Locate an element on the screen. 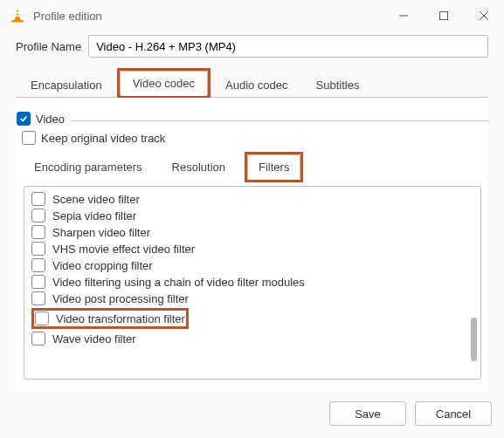 Image resolution: width=504 pixels, height=438 pixels. video-fieldset: Video is located at coordinates (252, 119).